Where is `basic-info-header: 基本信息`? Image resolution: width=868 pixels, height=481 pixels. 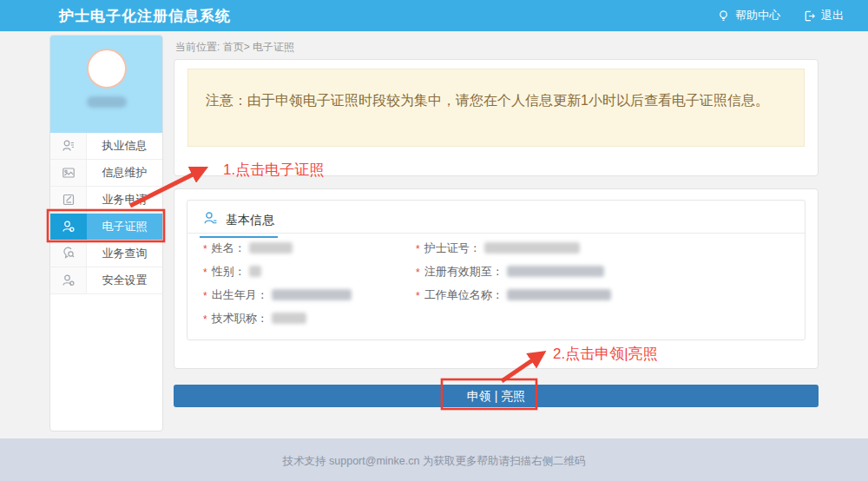 basic-info-header: 基本信息 is located at coordinates (496, 217).